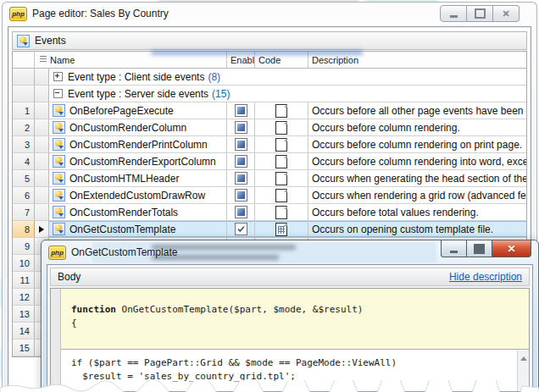 Image resolution: width=539 pixels, height=392 pixels. I want to click on body-label: Body, so click(69, 277).